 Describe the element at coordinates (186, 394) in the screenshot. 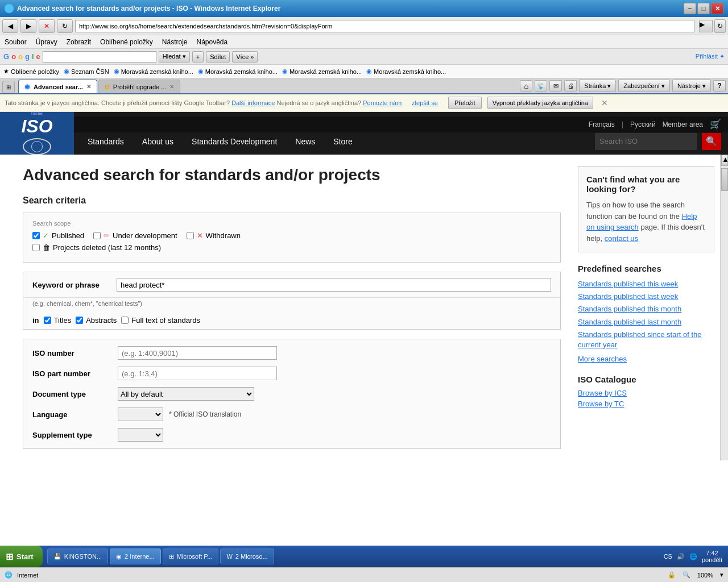

I see `doc-type-select: All by default` at that location.